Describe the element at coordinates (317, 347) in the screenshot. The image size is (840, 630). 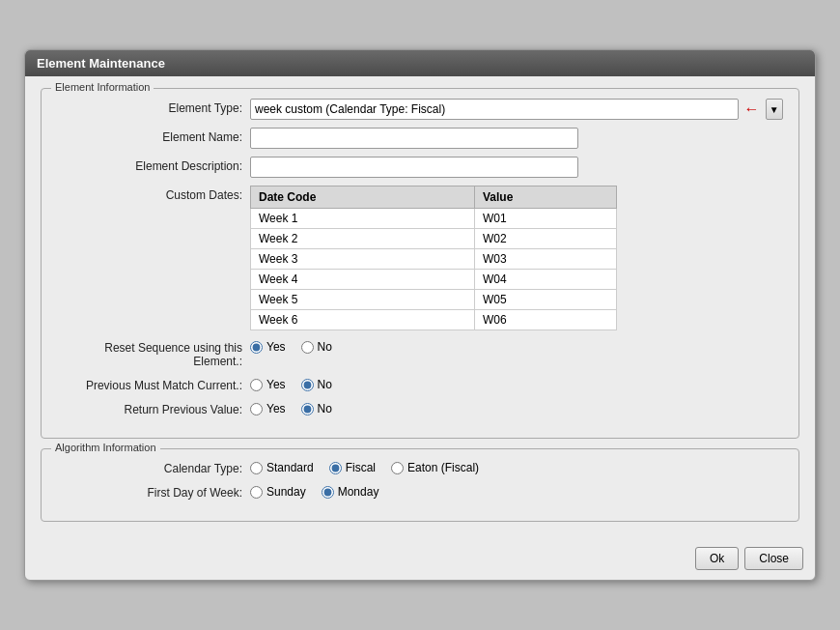
I see `reset-sequence-no-option: No` at that location.